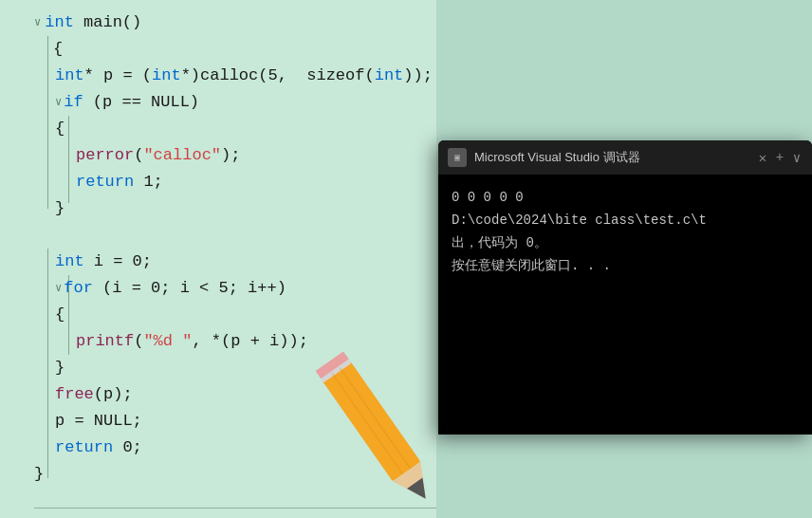 The image size is (812, 518). What do you see at coordinates (612, 157) in the screenshot?
I see `terminal-title: Microsoft Visual Studio 调试器` at bounding box center [612, 157].